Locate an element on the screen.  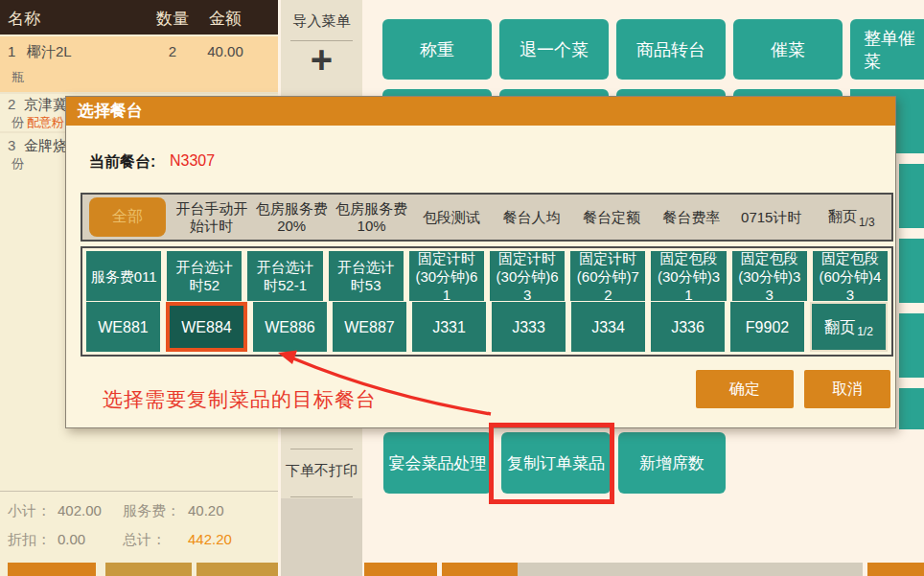
table-button: WE881 is located at coordinates (123, 327).